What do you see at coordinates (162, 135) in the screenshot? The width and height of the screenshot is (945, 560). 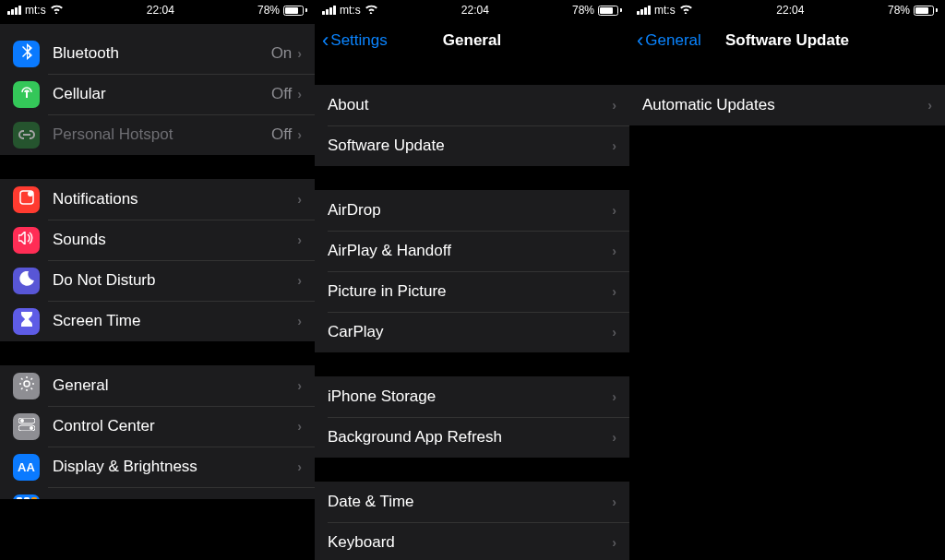 I see `row-label: Personal Hotspot` at bounding box center [162, 135].